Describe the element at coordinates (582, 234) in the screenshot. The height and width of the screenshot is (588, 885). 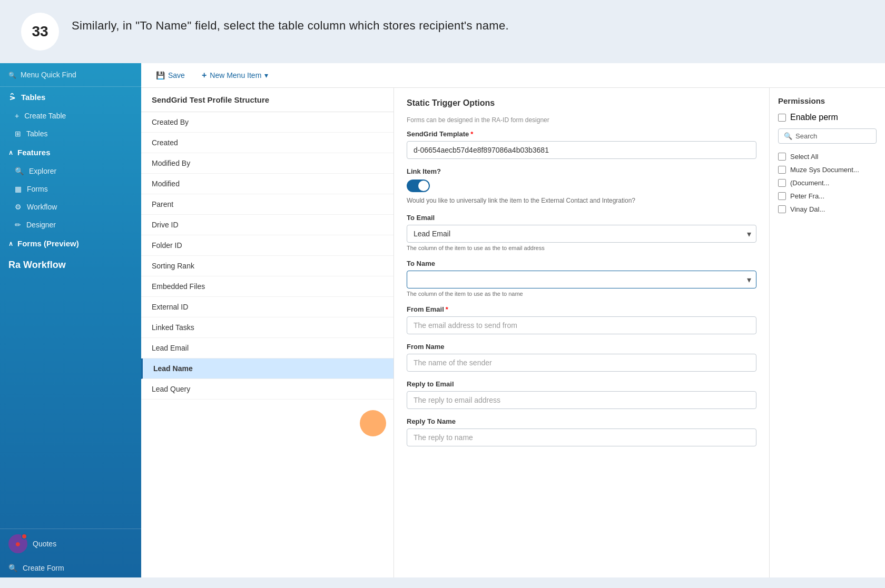
I see `to-email-select-wrapper: Lead Email ▾` at that location.